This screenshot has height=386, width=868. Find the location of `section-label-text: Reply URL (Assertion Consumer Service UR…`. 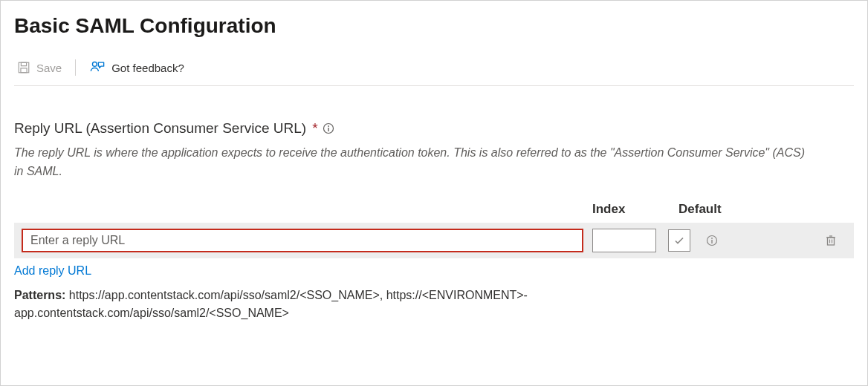

section-label-text: Reply URL (Assertion Consumer Service UR… is located at coordinates (161, 128).